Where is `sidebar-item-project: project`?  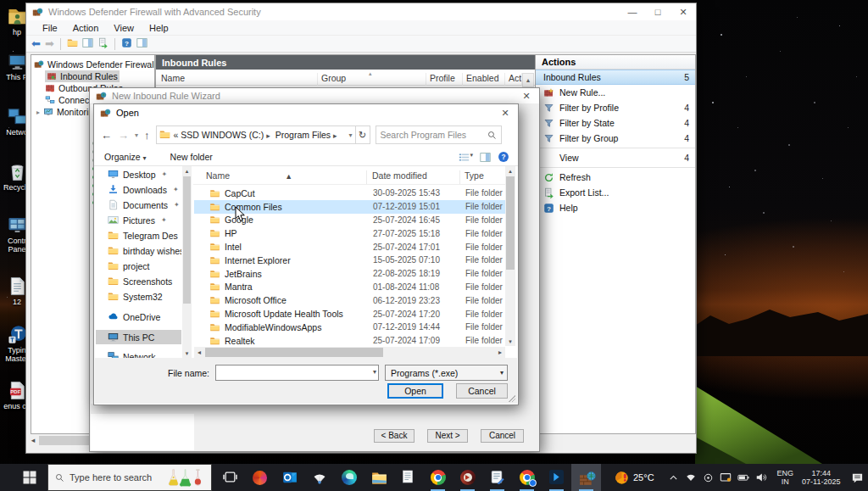
sidebar-item-project: project is located at coordinates (139, 266).